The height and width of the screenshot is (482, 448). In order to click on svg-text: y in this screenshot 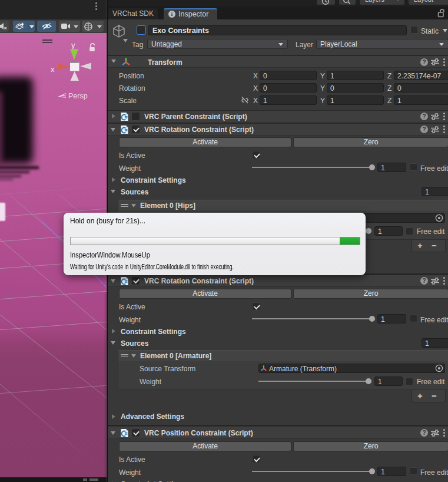, I will do `click(73, 45)`.